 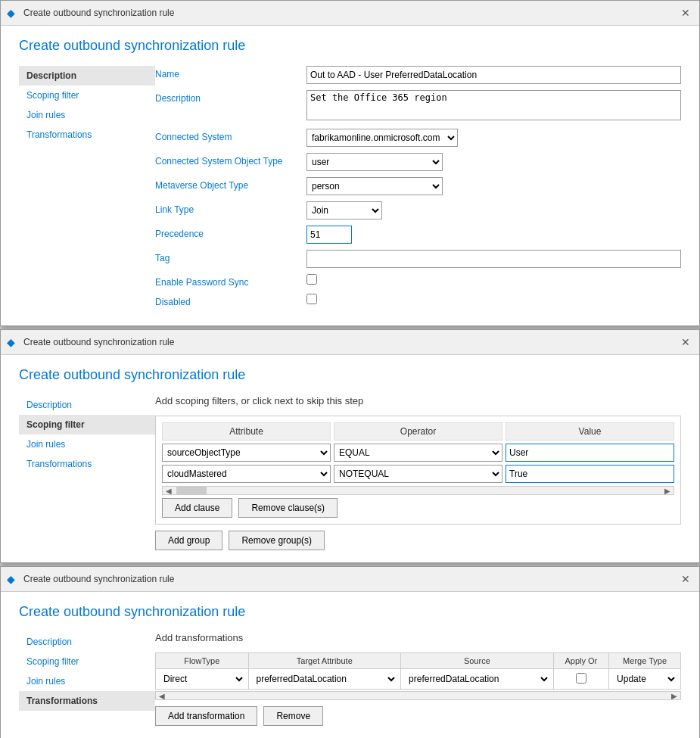 What do you see at coordinates (350, 679) in the screenshot?
I see `dialog-3-content: Description Scoping filter Join rules Tr…` at bounding box center [350, 679].